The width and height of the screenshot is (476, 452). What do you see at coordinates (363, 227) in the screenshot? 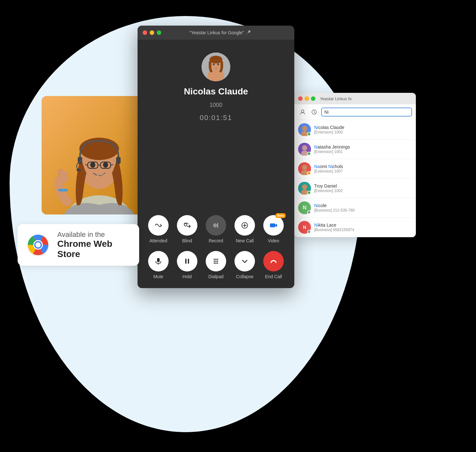
I see `nikita-info: Nikita Lace [Business] 6582155874` at bounding box center [363, 227].